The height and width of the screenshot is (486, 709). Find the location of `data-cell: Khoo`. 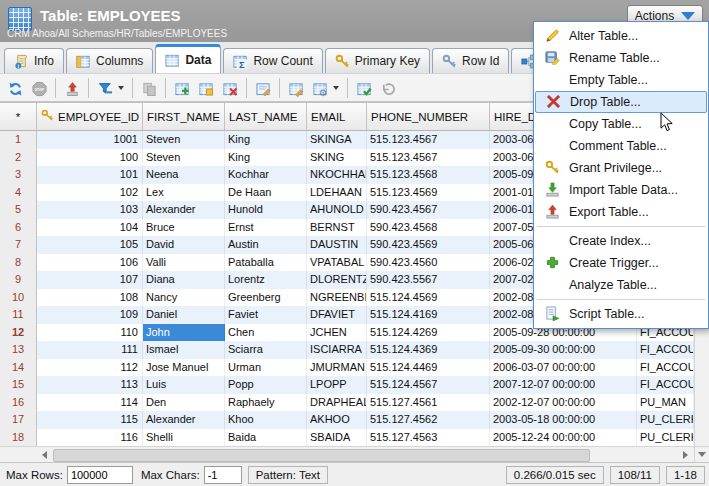

data-cell: Khoo is located at coordinates (266, 420).